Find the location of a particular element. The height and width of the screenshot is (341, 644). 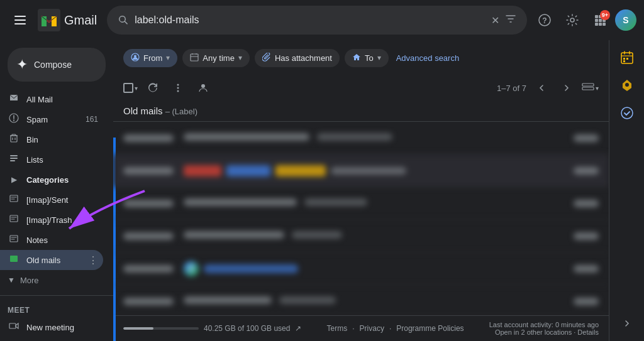

from-label: From is located at coordinates (153, 58).